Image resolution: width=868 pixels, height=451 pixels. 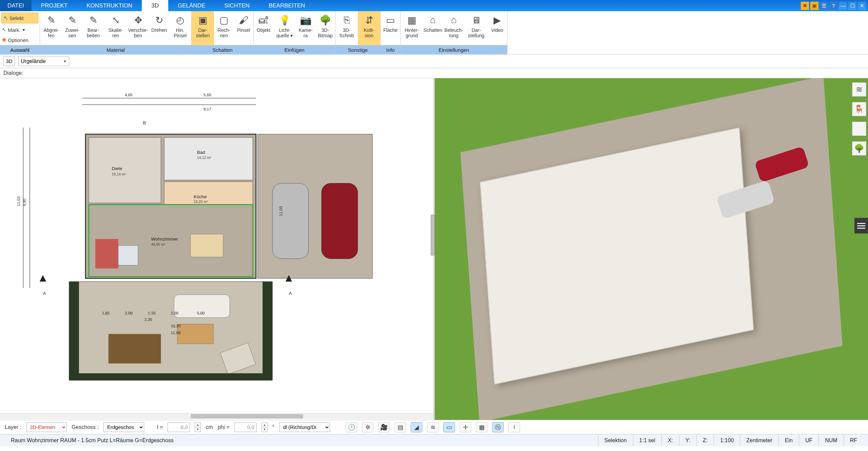 What do you see at coordinates (20, 18) in the screenshot?
I see `selekt-button: ↖Selekt` at bounding box center [20, 18].